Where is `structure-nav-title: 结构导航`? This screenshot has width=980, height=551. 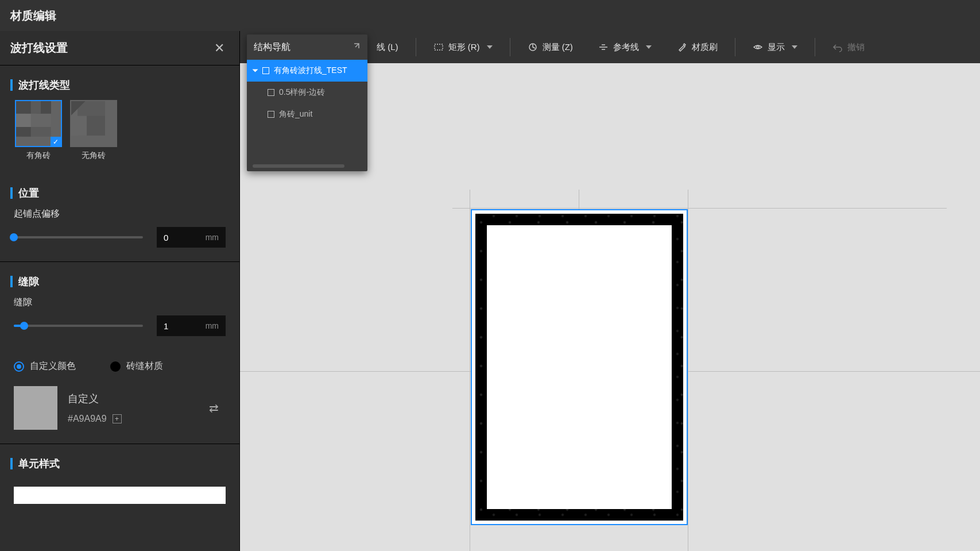
structure-nav-title: 结构导航 is located at coordinates (272, 47).